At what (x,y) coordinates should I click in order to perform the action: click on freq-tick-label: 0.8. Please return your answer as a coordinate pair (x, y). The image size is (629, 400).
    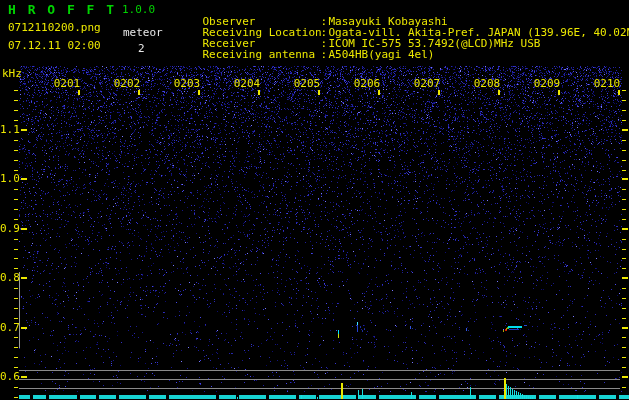
    Looking at the image, I should click on (10, 278).